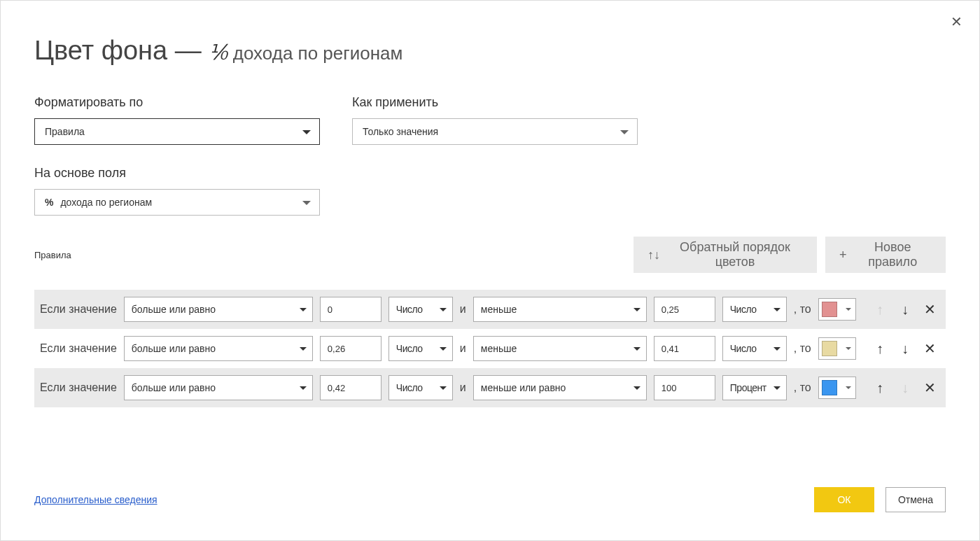 The width and height of the screenshot is (980, 541). I want to click on dialog-title: Цвет фона — ⅟₀ дохода по регионам, so click(490, 50).